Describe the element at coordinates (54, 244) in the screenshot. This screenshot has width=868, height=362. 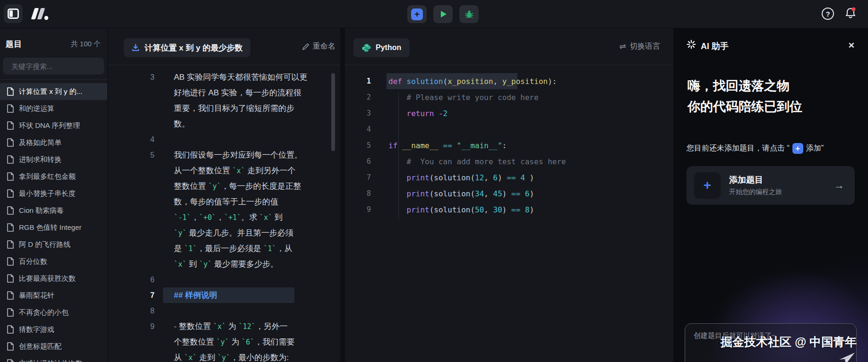
I see `problem-list-item: 阿 D 的飞行路线` at that location.